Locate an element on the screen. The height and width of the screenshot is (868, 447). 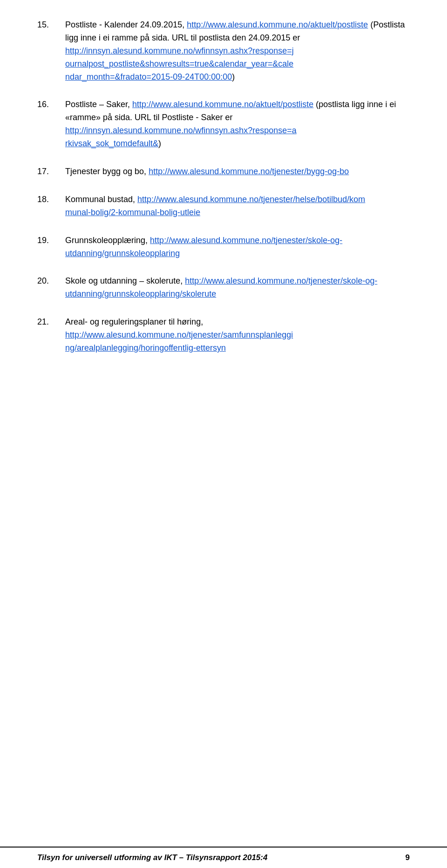
list-item: 18. Kommunal bustad, http://www.alesund.… is located at coordinates (224, 206).